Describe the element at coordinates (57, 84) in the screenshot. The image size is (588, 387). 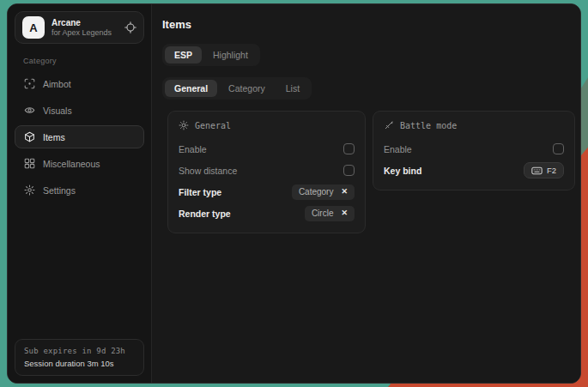
I see `sidebar-item-label: Aimbot` at that location.